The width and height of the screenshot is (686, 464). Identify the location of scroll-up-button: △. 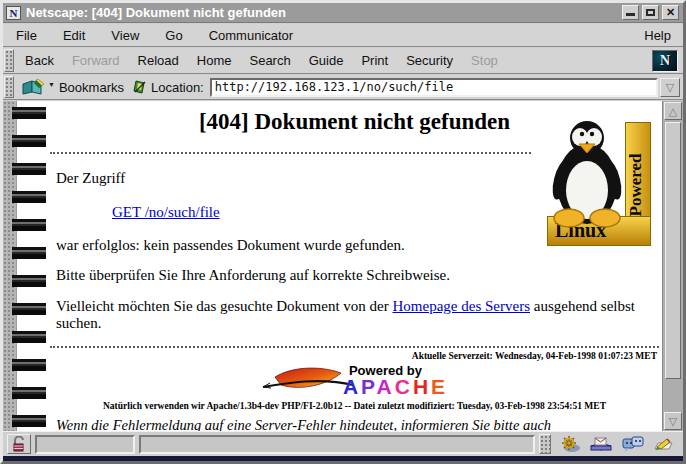
(673, 111).